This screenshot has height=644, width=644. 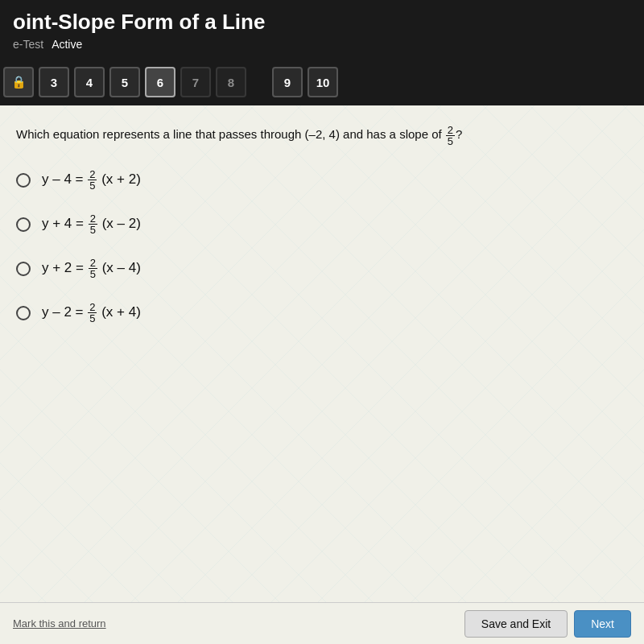 I want to click on fraction-a: 2 5, so click(x=92, y=180).